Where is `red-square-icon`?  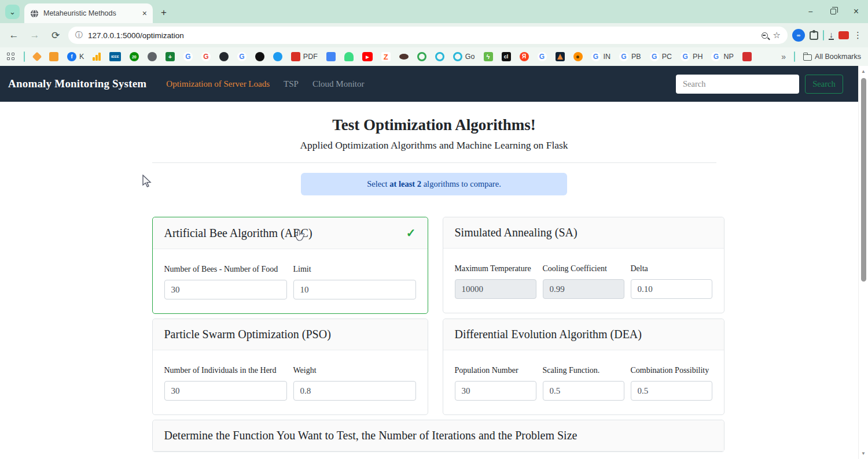 red-square-icon is located at coordinates (747, 57).